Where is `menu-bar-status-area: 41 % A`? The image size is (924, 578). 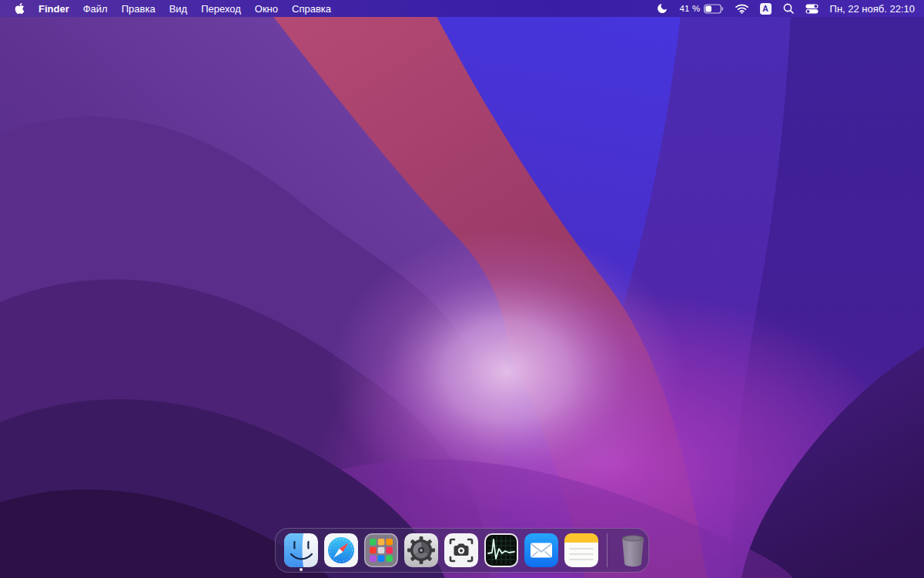
menu-bar-status-area: 41 % A is located at coordinates (790, 8).